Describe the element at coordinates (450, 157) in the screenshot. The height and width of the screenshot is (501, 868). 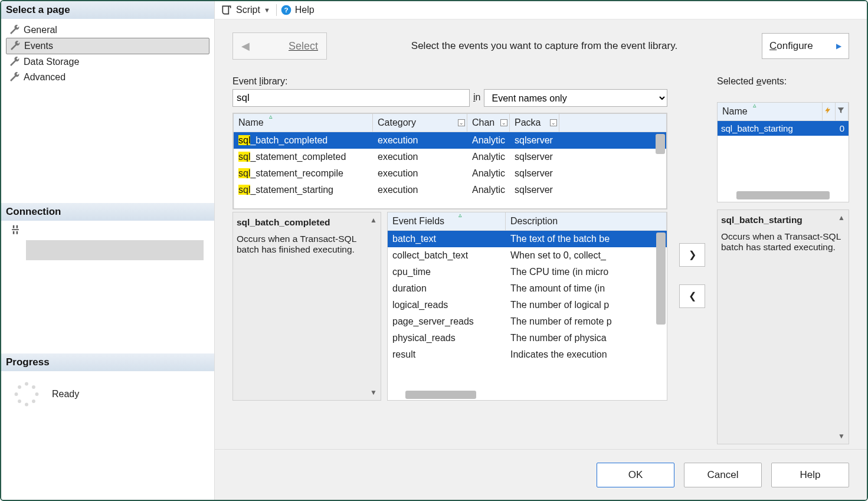
I see `grid-row: sql_statement_completed execution Analyt…` at that location.